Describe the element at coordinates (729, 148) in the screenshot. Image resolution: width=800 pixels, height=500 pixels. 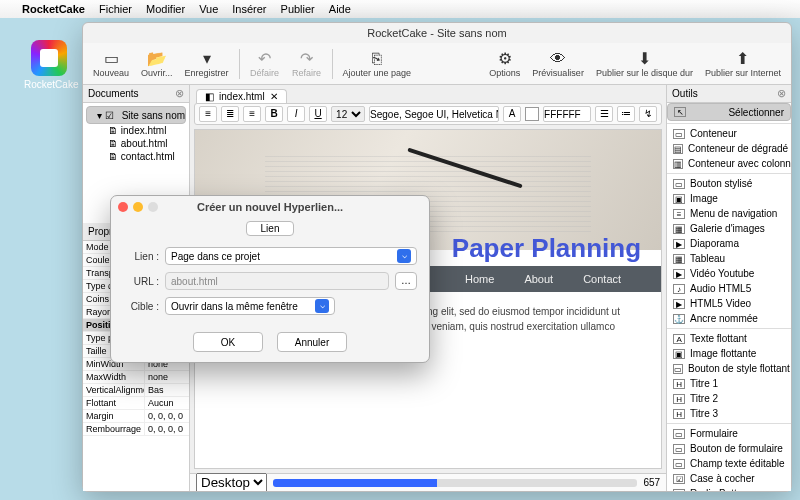
I see `tool-item: ▤Conteneur de dégradé` at that location.